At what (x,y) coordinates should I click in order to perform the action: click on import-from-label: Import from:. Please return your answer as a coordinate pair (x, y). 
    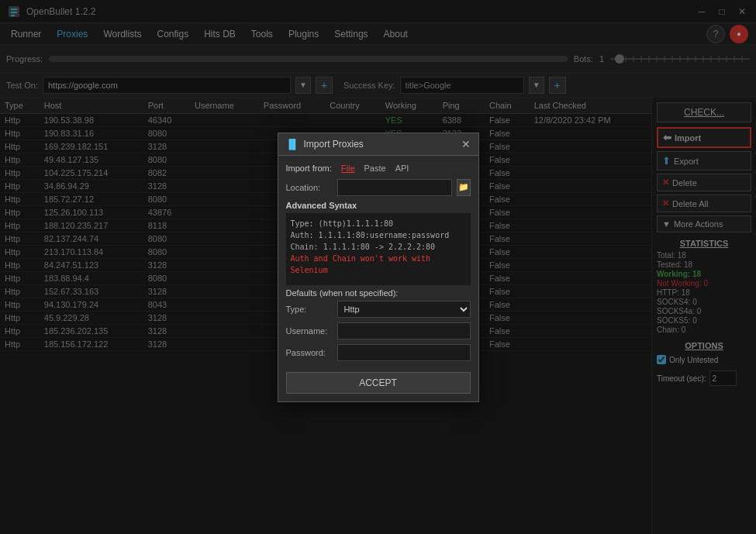
    Looking at the image, I should click on (309, 168).